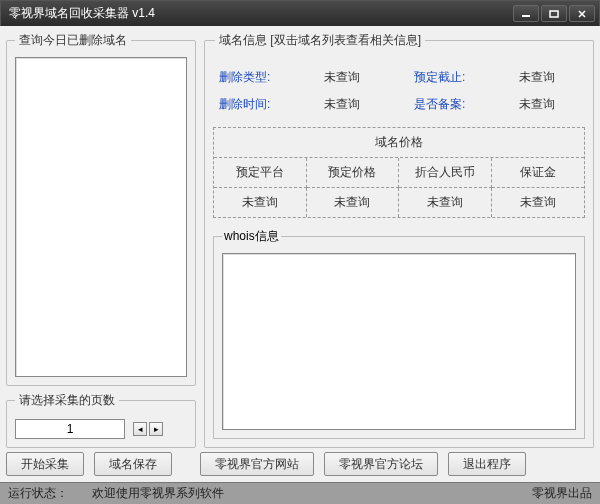 This screenshot has width=600, height=504. Describe the element at coordinates (320, 40) in the screenshot. I see `domain-info-legend: 域名信息 [双击域名列表查看相关信息]` at that location.